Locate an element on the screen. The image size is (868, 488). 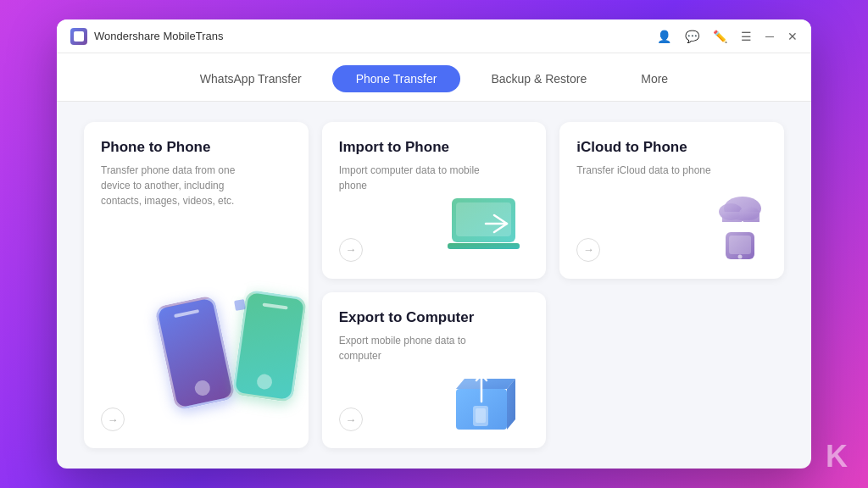
app-icon is located at coordinates (79, 36).